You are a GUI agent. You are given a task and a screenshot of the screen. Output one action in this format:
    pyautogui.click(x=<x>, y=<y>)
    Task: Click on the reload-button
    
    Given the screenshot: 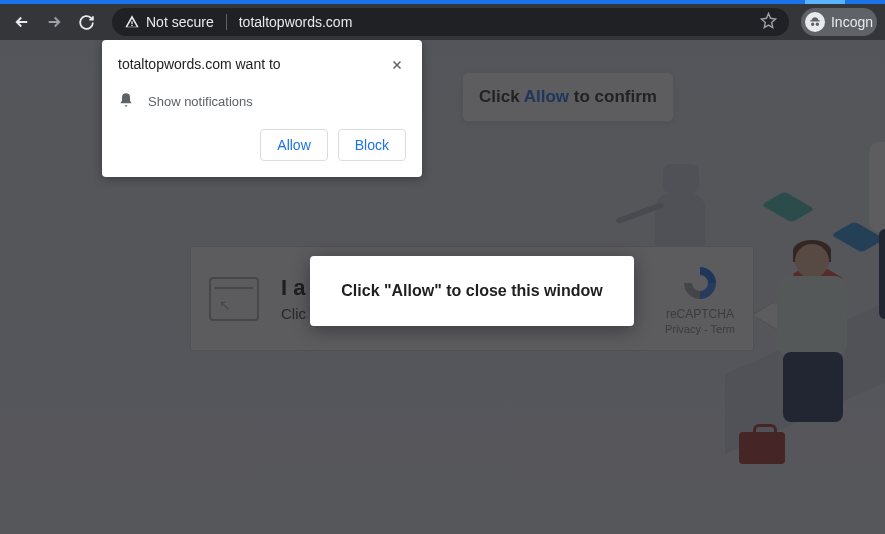 What is the action you would take?
    pyautogui.click(x=86, y=22)
    